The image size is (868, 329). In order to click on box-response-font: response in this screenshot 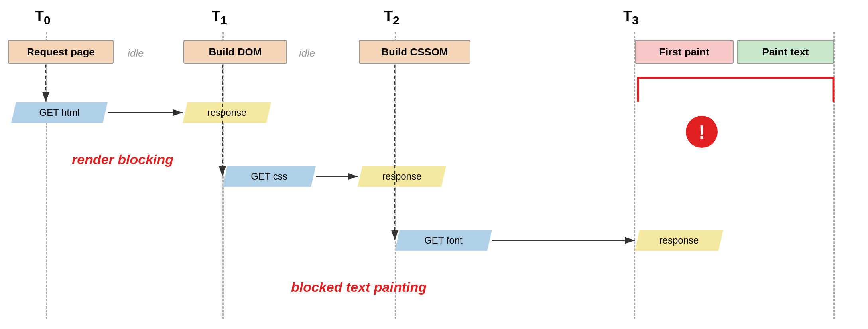, I will do `click(679, 240)`.